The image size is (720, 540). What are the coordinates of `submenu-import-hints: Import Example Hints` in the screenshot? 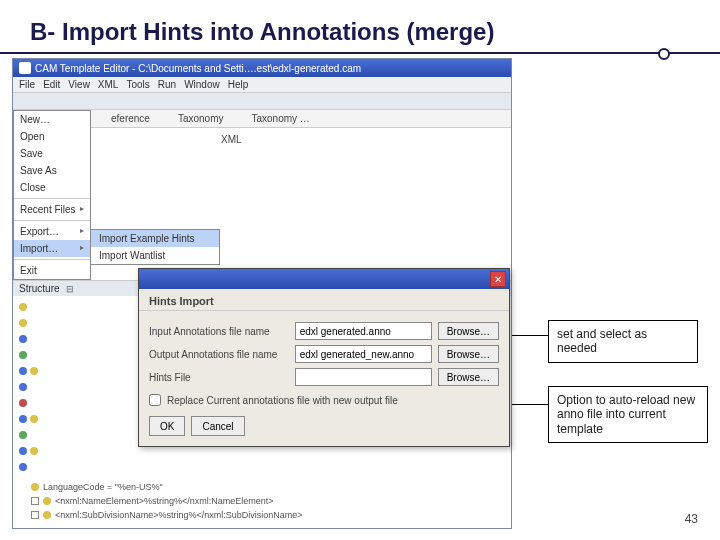 It's located at (155, 238).